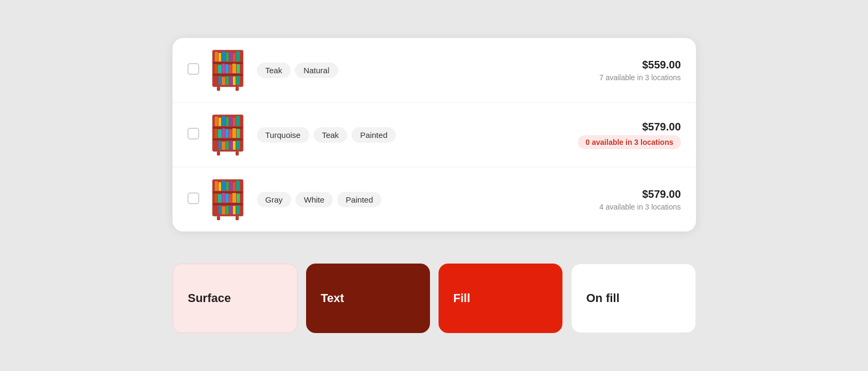  I want to click on availability-text: 4 available in 3 locations, so click(622, 207).